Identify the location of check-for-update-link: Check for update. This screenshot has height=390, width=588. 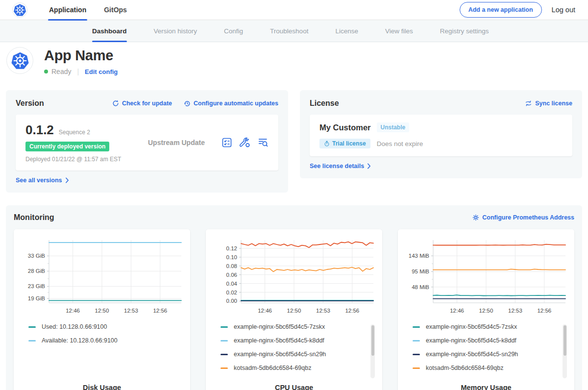
(142, 103).